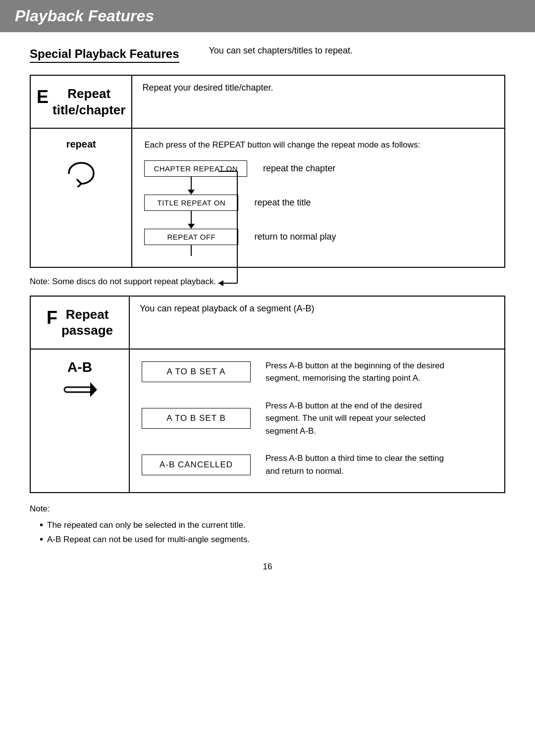  Describe the element at coordinates (317, 372) in the screenshot. I see `ab-row-seta: A TO B SET A Press A-B button at the beg…` at that location.